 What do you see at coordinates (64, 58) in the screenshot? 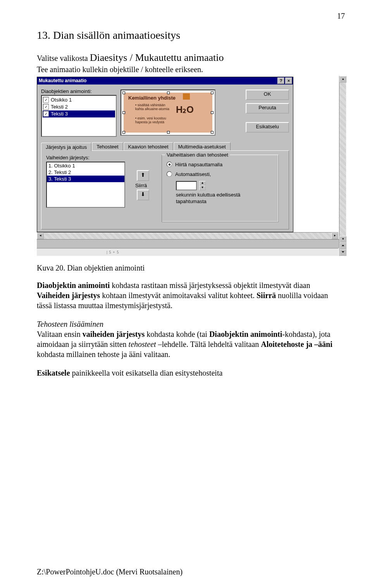
I see `intro-text: Valitse valikosta` at bounding box center [64, 58].